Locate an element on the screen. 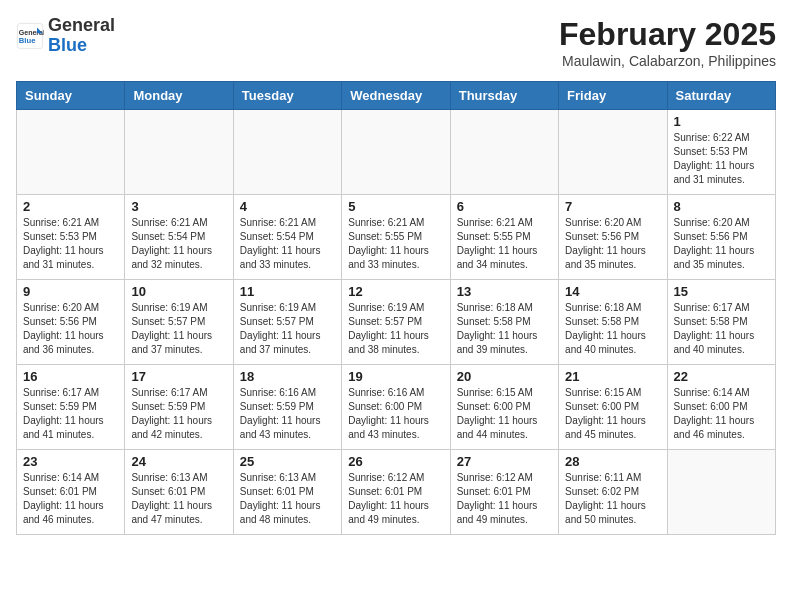  calendar-cell: 6Sunrise: 6:21 AMSunset: 5:55 PMDaylight… is located at coordinates (504, 238).